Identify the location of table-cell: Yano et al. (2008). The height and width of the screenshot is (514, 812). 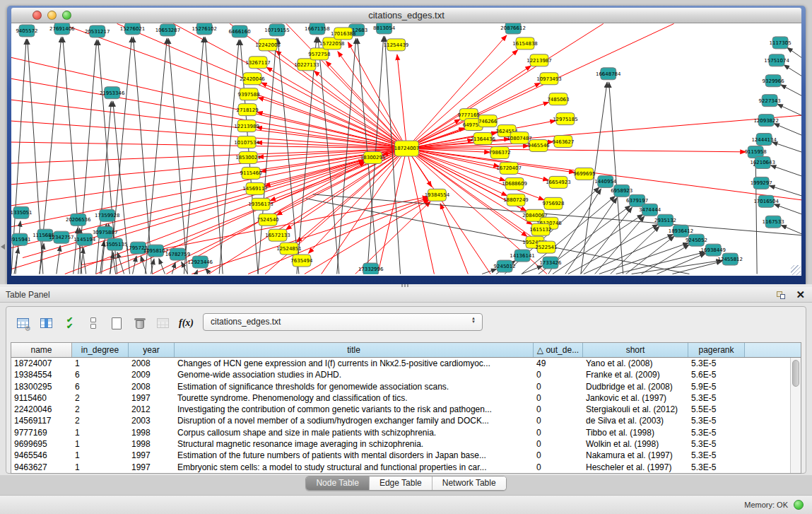
(636, 363).